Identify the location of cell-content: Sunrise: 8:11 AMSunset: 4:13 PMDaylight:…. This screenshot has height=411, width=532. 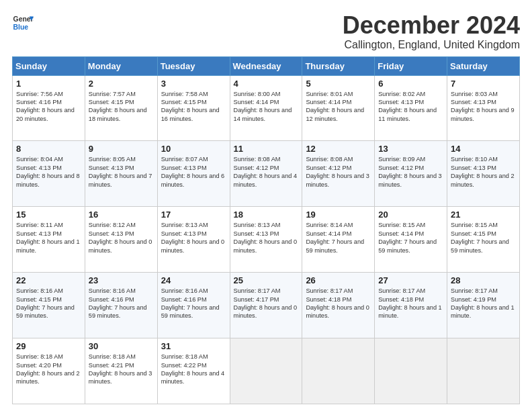
(48, 238).